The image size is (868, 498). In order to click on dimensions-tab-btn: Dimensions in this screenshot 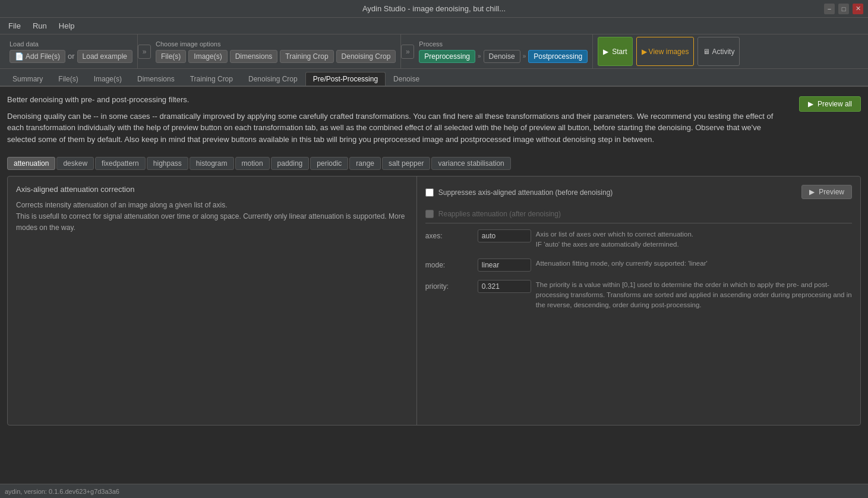, I will do `click(254, 56)`.